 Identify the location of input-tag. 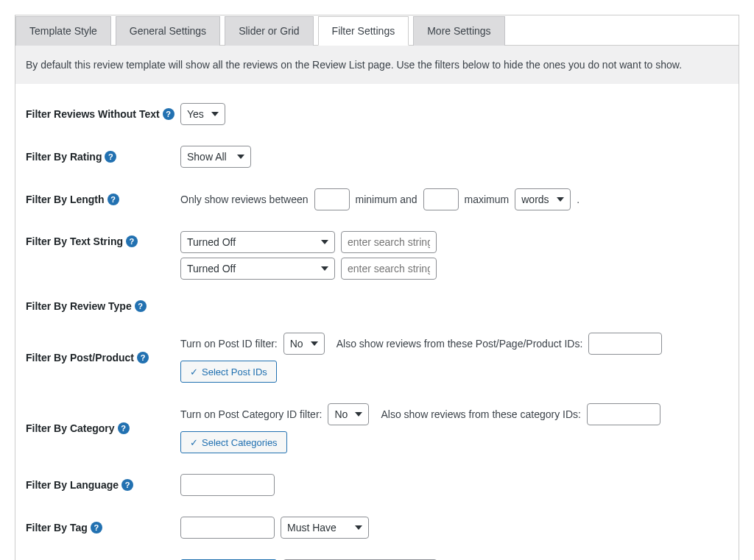
(228, 528).